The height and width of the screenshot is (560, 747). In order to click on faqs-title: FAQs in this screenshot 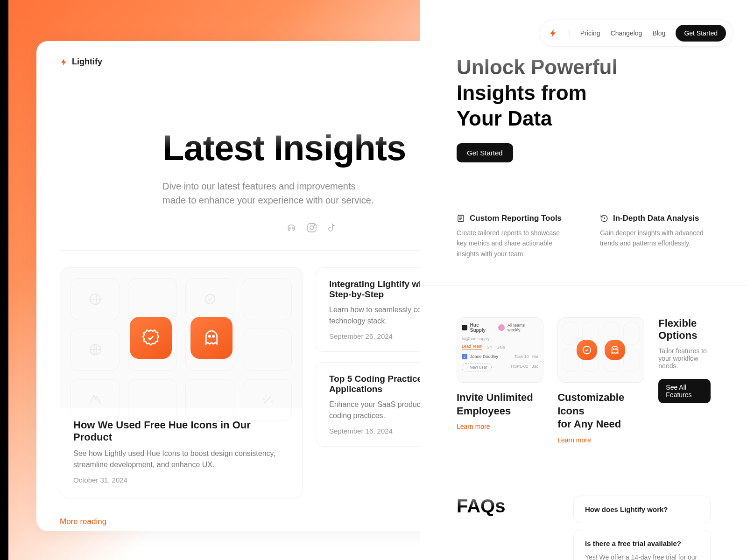, I will do `click(506, 506)`.